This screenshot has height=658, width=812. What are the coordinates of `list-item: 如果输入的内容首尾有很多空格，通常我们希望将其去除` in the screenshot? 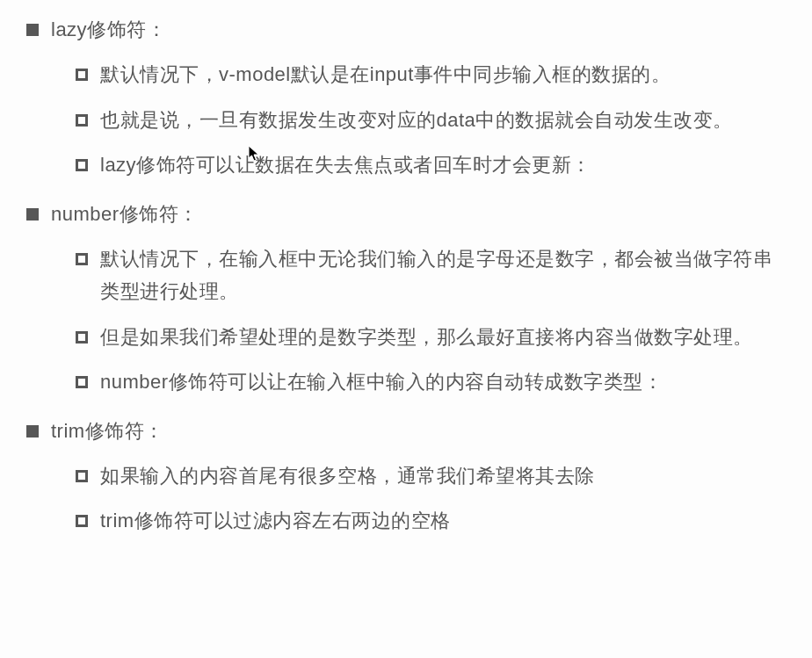 It's located at (431, 476).